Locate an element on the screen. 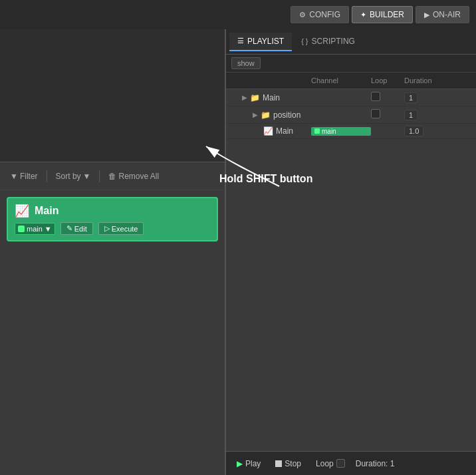 The height and width of the screenshot is (475, 476). tab-scripting: { } SCRIPTING is located at coordinates (328, 42).